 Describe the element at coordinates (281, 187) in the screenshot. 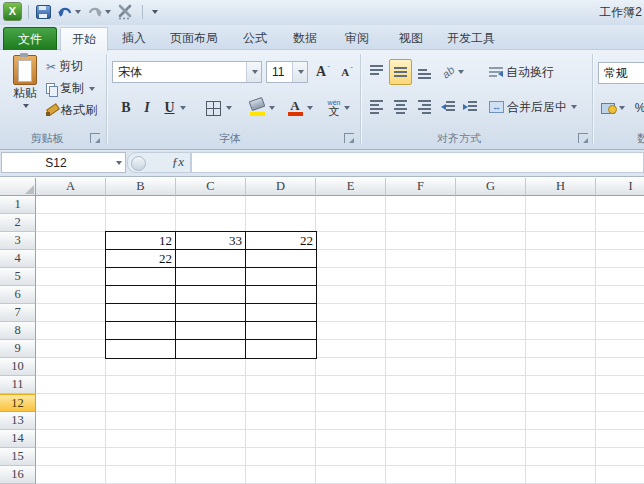

I see `column-header-D: D` at that location.